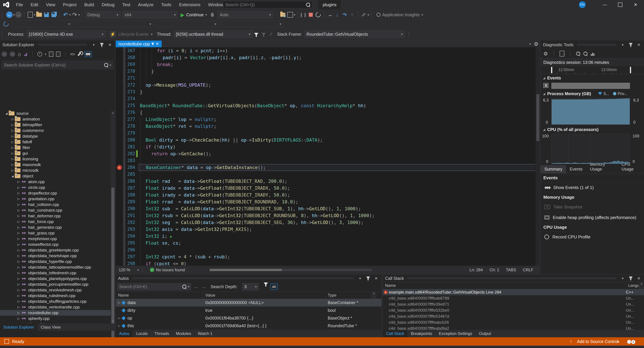  What do you see at coordinates (166, 5) in the screenshot?
I see `menu-item-tools: Tools` at bounding box center [166, 5].